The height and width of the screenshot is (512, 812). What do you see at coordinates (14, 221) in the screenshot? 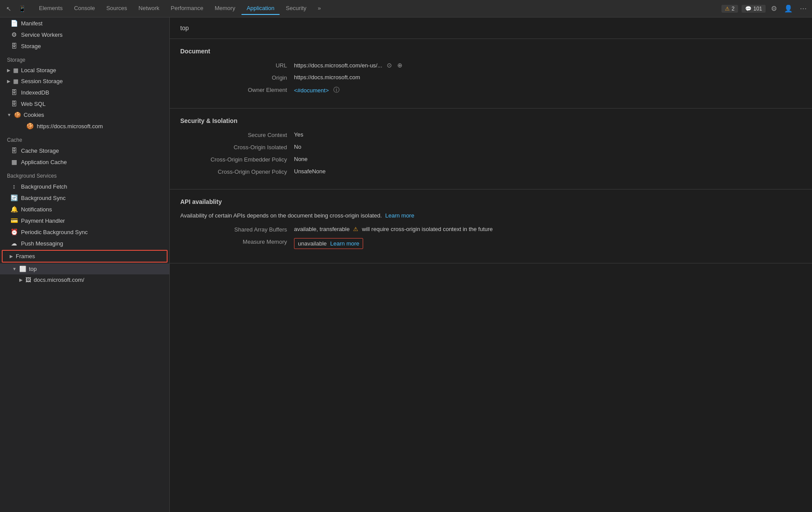
I see `payment-handler-icon: 💳` at bounding box center [14, 221].